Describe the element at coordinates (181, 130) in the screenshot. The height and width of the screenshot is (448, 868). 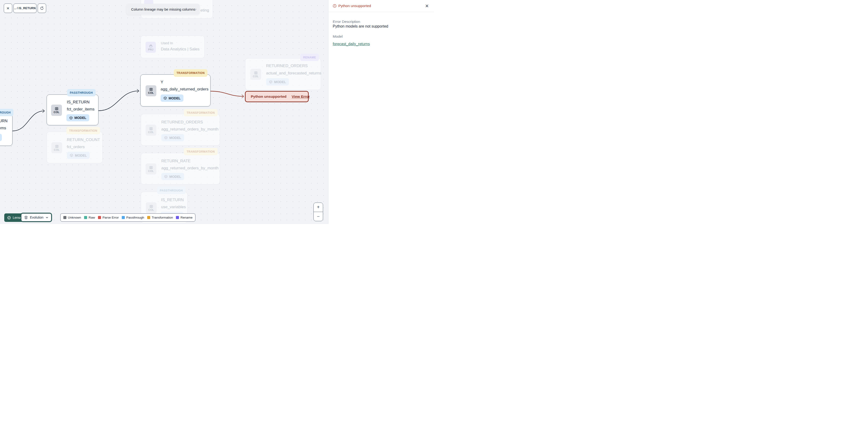
I see `node-agg-returned-orders-by-month: TRANSFORMATION COL RETURNED_ORDERS agg_r…` at that location.